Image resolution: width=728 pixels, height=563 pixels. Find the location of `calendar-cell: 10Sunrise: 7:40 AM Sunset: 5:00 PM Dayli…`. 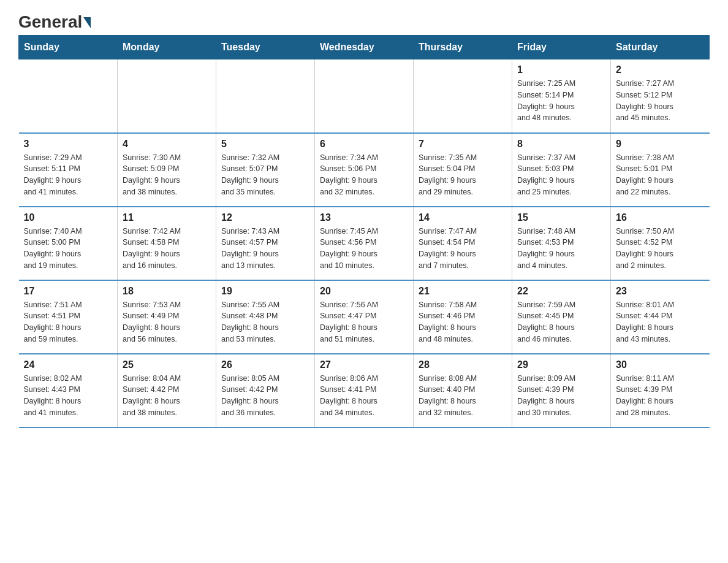

calendar-cell: 10Sunrise: 7:40 AM Sunset: 5:00 PM Dayli… is located at coordinates (69, 243).